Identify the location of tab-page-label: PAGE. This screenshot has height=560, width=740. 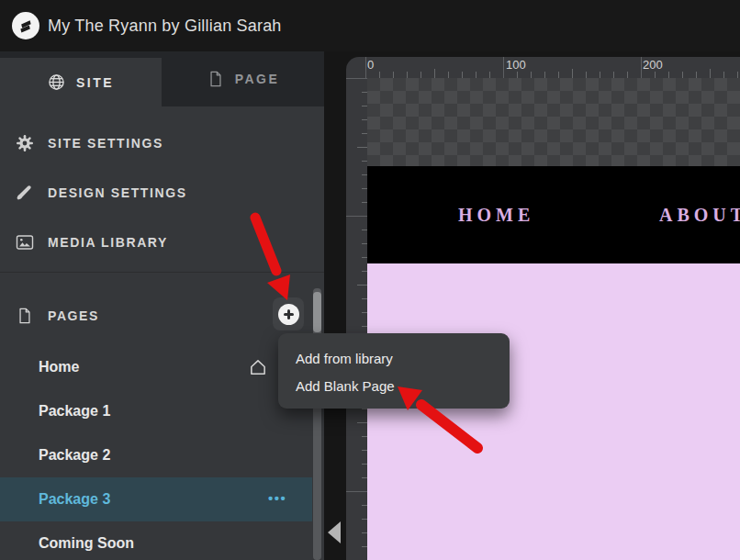
(257, 79).